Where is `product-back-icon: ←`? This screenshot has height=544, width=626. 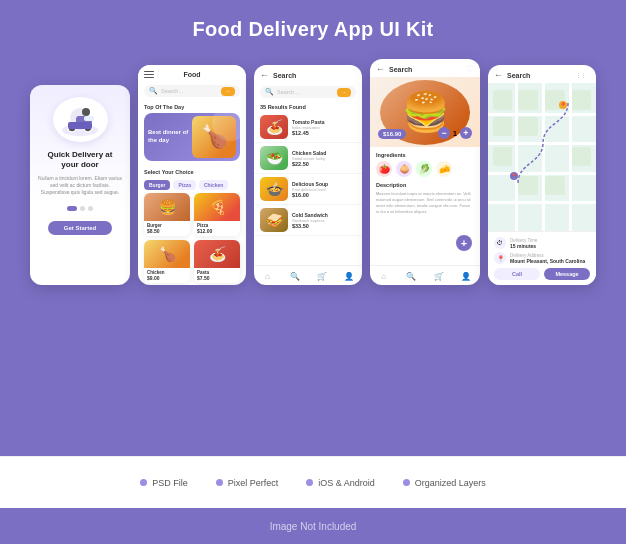
product-back-icon: ← is located at coordinates (380, 69).